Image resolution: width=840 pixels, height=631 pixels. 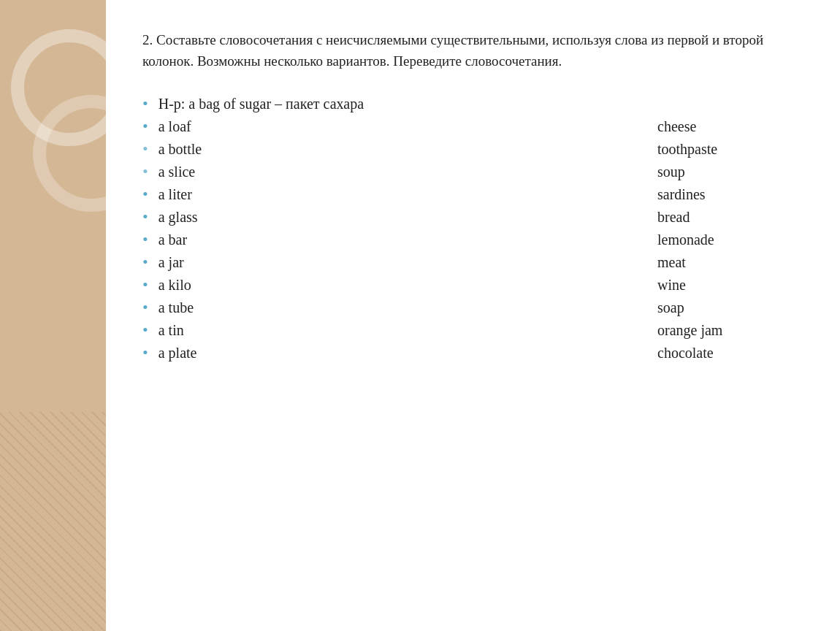 I want to click on right-text-9: orange jam, so click(x=730, y=330).